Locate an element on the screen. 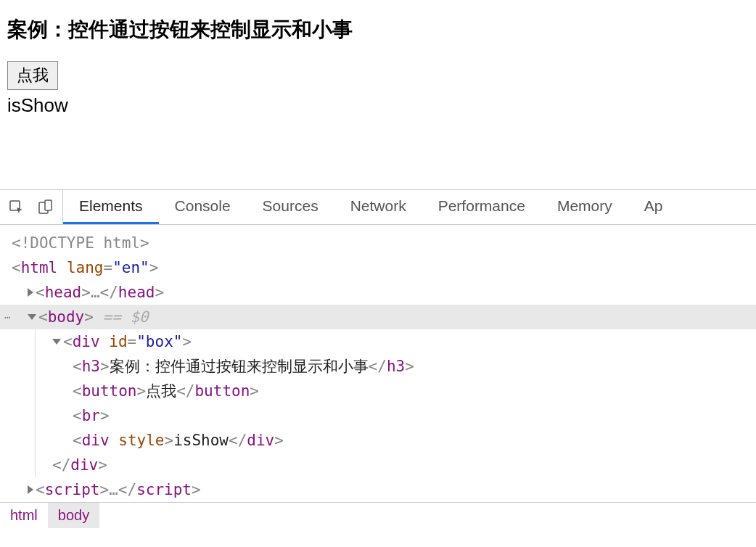 The height and width of the screenshot is (547, 756). gutter-dots-icon: ⋯ is located at coordinates (7, 317).